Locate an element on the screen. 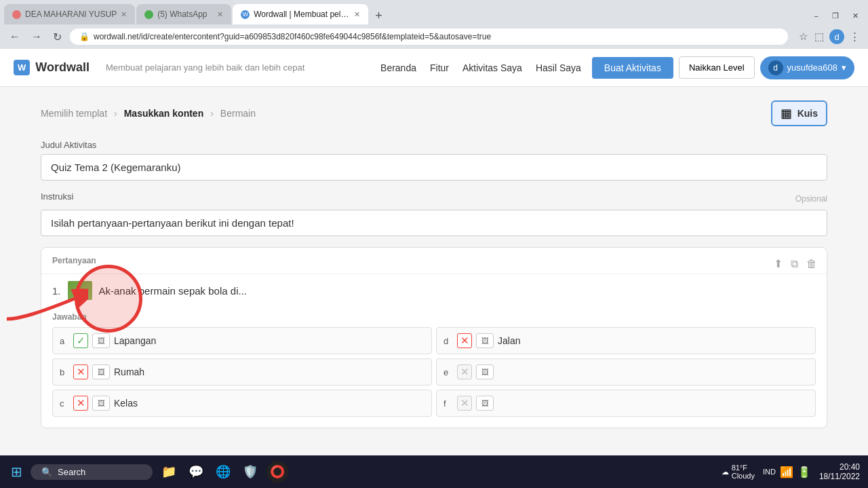 This screenshot has height=488, width=868. optional-tag: Opsional is located at coordinates (811, 199).